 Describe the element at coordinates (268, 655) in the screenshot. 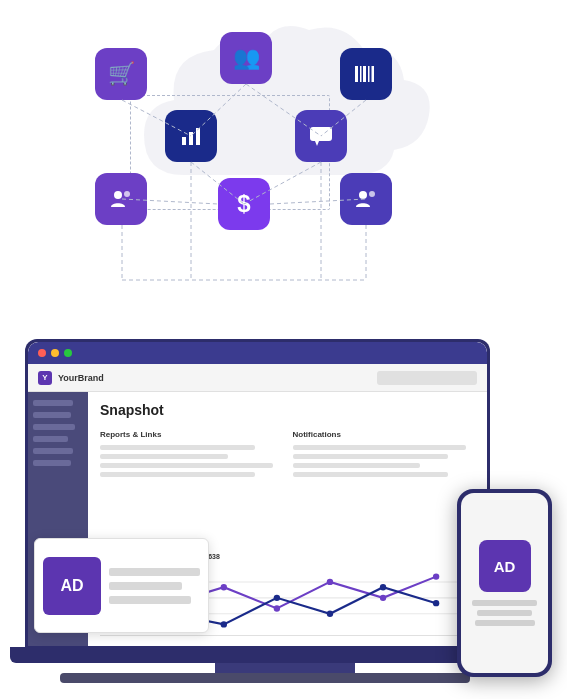

I see `laptop-base` at that location.